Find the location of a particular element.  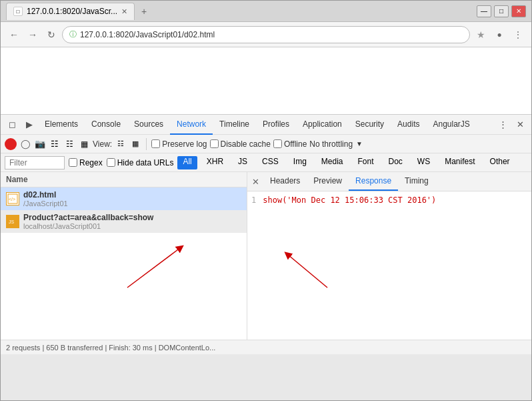

hide-data-option: Hide data URLs is located at coordinates (140, 163).